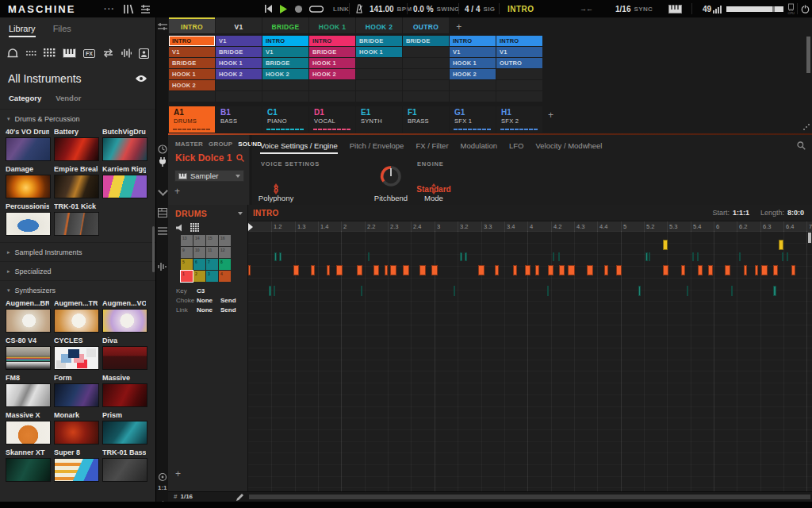 The height and width of the screenshot is (508, 812). I want to click on scene-tab-v1: V1, so click(239, 25).